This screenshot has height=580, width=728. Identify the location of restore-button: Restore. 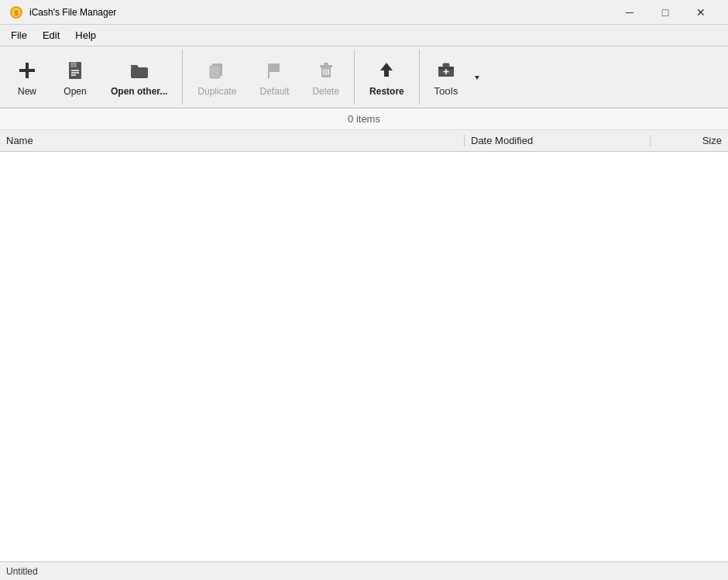
(387, 77).